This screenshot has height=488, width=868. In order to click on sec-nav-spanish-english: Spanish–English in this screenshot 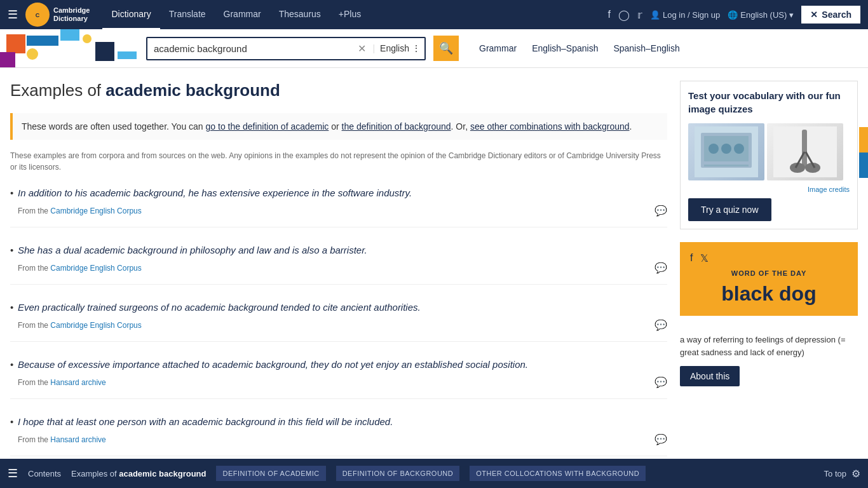, I will do `click(646, 48)`.